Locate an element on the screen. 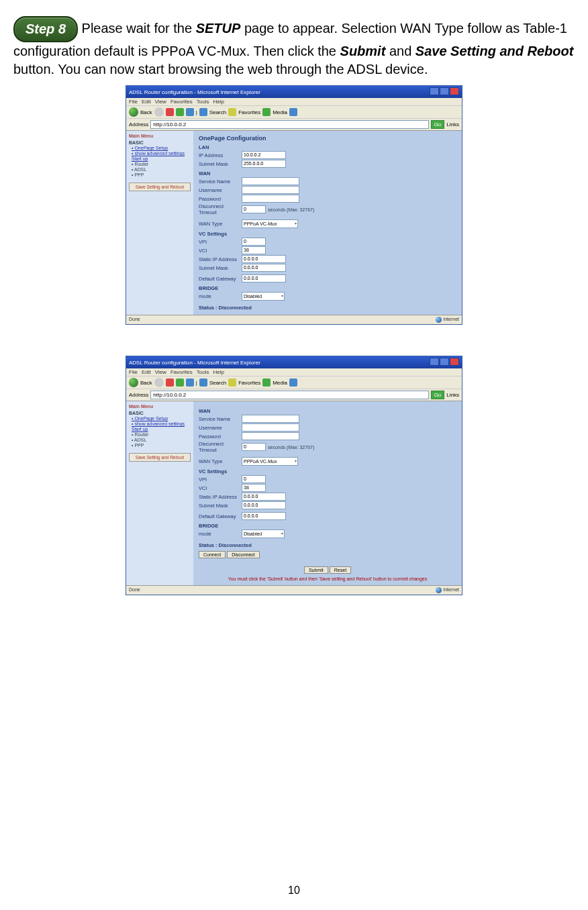 Image resolution: width=588 pixels, height=910 pixels. warning-text: You must click the 'Submit' button and t… is located at coordinates (328, 578).